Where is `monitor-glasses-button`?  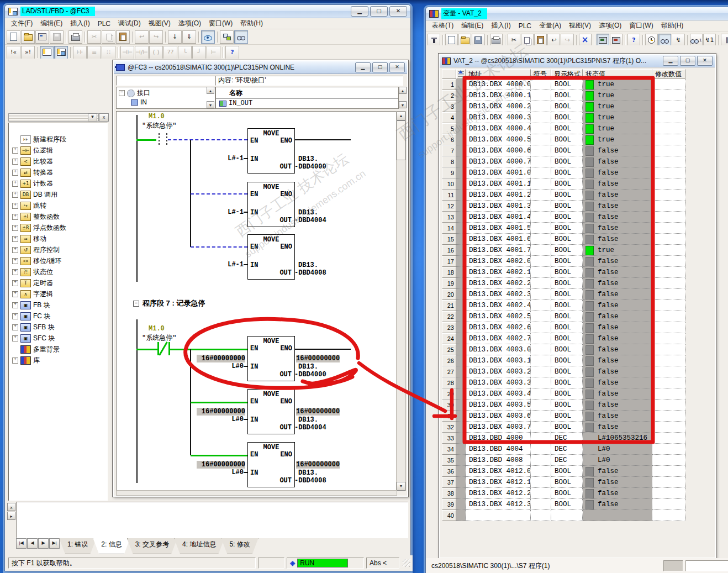 monitor-glasses-button is located at coordinates (665, 40).